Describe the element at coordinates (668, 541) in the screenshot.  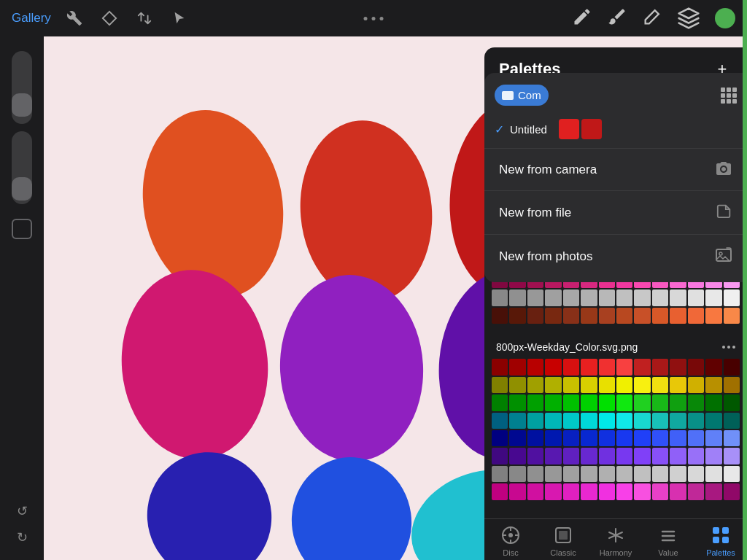
I see `tab-value: Value` at that location.